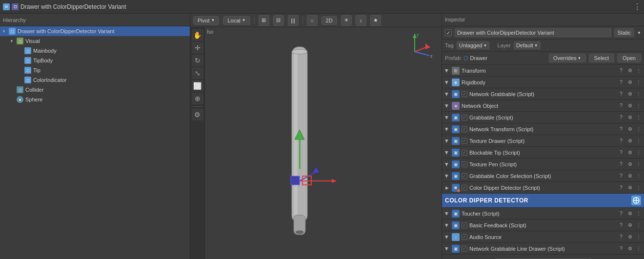  What do you see at coordinates (264, 20) in the screenshot?
I see `grid-button: ⊞` at bounding box center [264, 20].